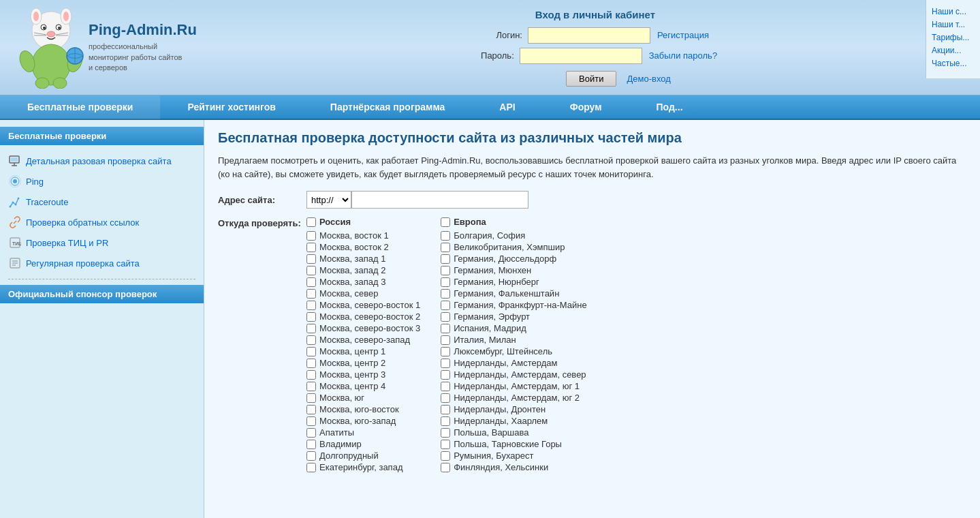 The height and width of the screenshot is (518, 980). I want to click on europe-location-label: Польша, Варшава, so click(491, 432).